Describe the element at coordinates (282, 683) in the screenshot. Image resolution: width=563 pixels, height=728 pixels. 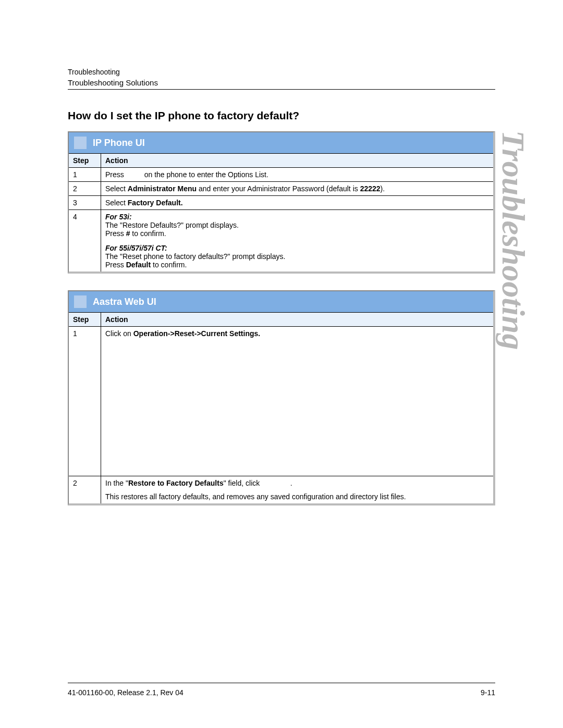
I see `footer-rule` at that location.